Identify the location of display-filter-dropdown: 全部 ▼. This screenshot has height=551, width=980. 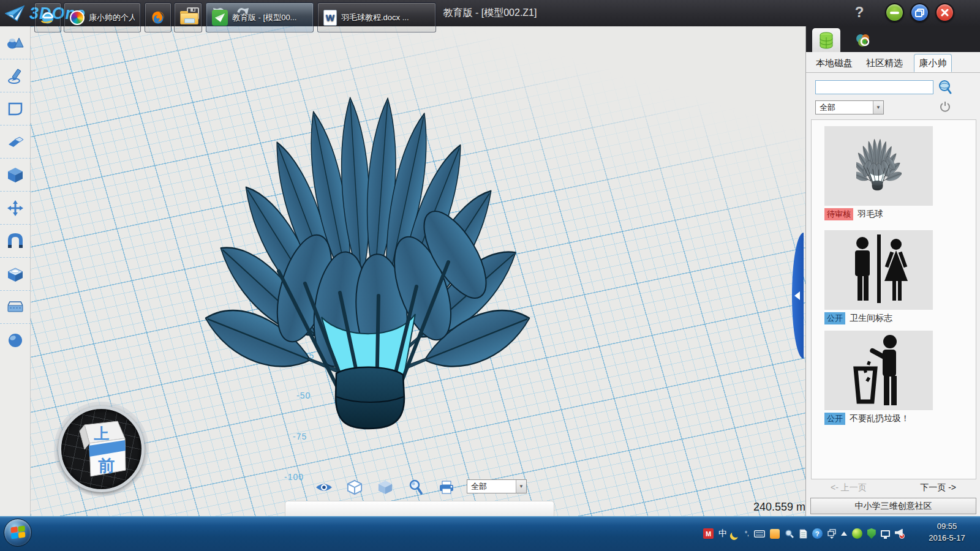
(497, 486).